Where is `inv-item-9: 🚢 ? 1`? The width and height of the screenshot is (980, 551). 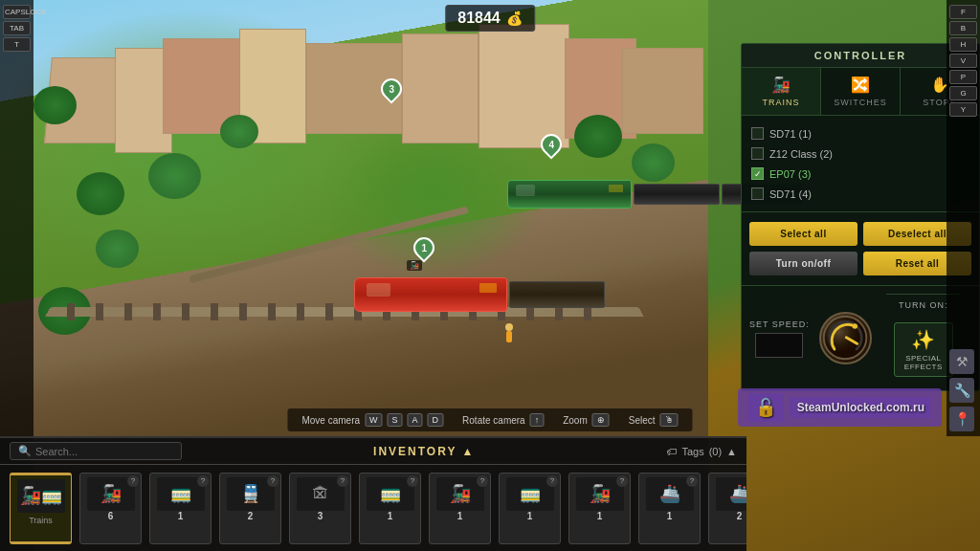 inv-item-9: 🚢 ? 1 is located at coordinates (670, 509).